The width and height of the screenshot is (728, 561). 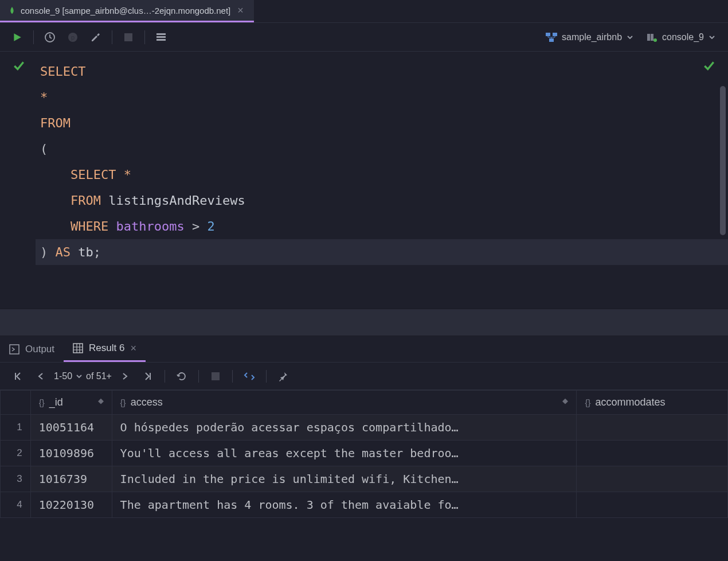 What do you see at coordinates (12, 10) in the screenshot?
I see `mongodb-leaf-icon` at bounding box center [12, 10].